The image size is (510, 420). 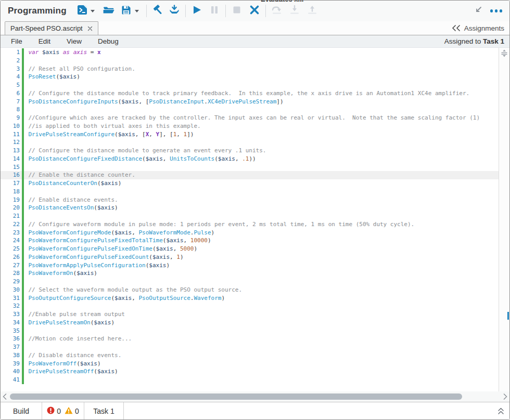 I want to click on code-line-39: 39PsoWaveformOff($axis), so click(x=250, y=364).